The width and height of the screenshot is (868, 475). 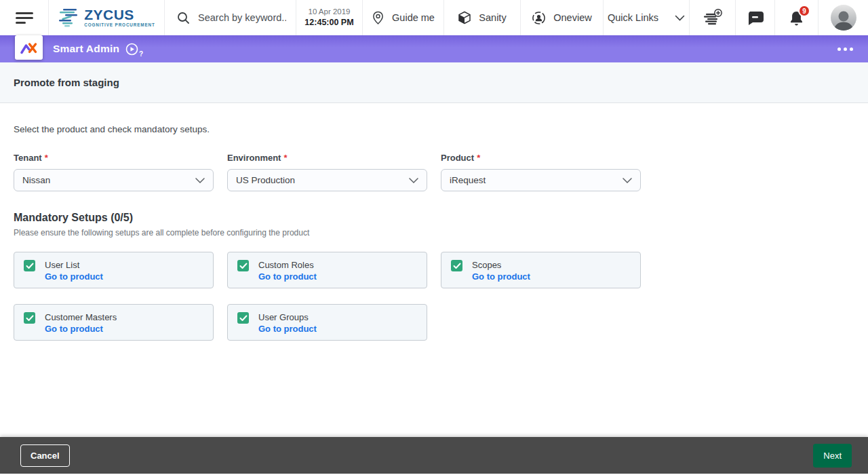 I want to click on chat-button, so click(x=755, y=18).